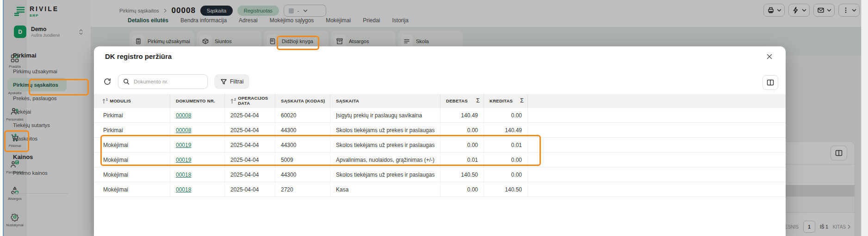  I want to click on cell-kreditas: 140.49, so click(506, 130).